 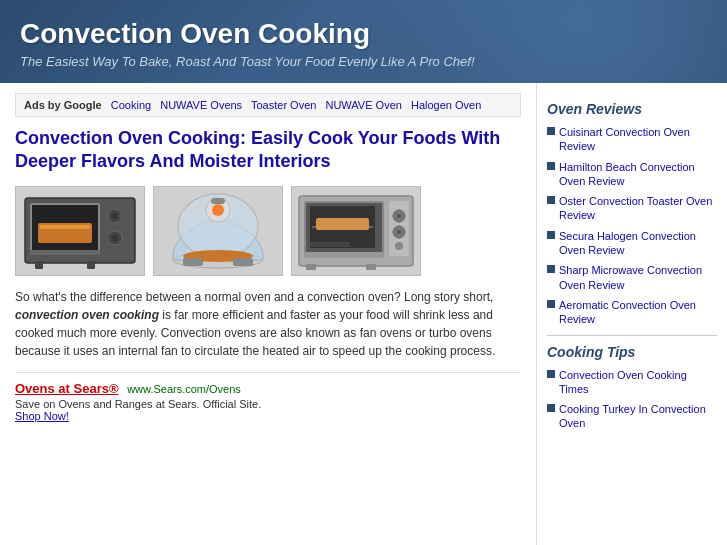 What do you see at coordinates (632, 278) in the screenshot?
I see `sidebar-item-sharp: Sharp Microwave Convection Oven Review` at bounding box center [632, 278].